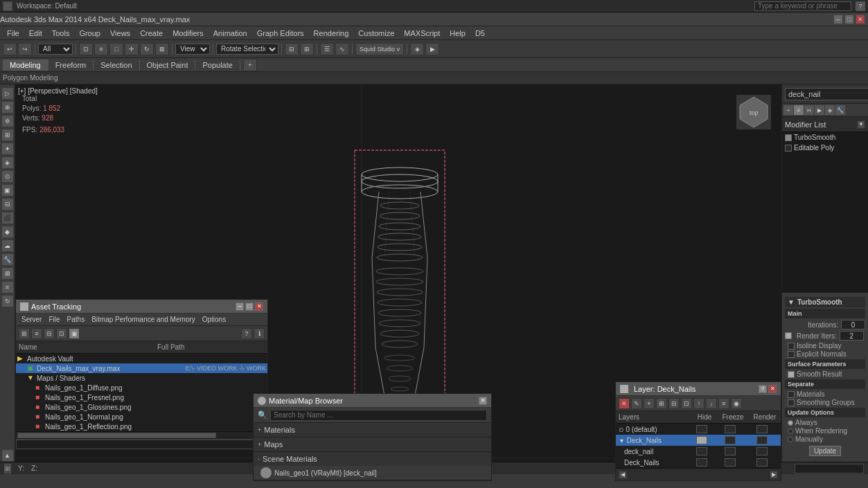 Image resolution: width=868 pixels, height=488 pixels. What do you see at coordinates (116, 49) in the screenshot?
I see `rect-sel-btn: □` at bounding box center [116, 49].